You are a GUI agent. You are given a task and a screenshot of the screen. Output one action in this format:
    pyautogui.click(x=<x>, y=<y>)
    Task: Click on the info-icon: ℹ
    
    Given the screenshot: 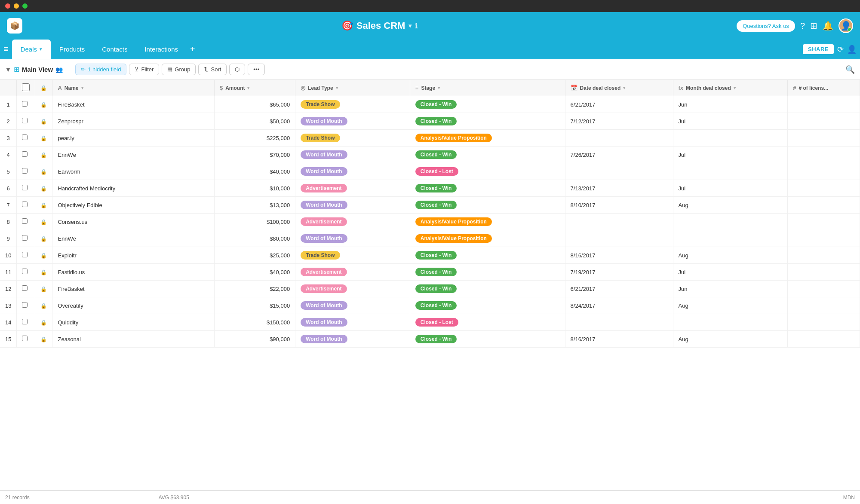 What is the action you would take?
    pyautogui.click(x=416, y=26)
    